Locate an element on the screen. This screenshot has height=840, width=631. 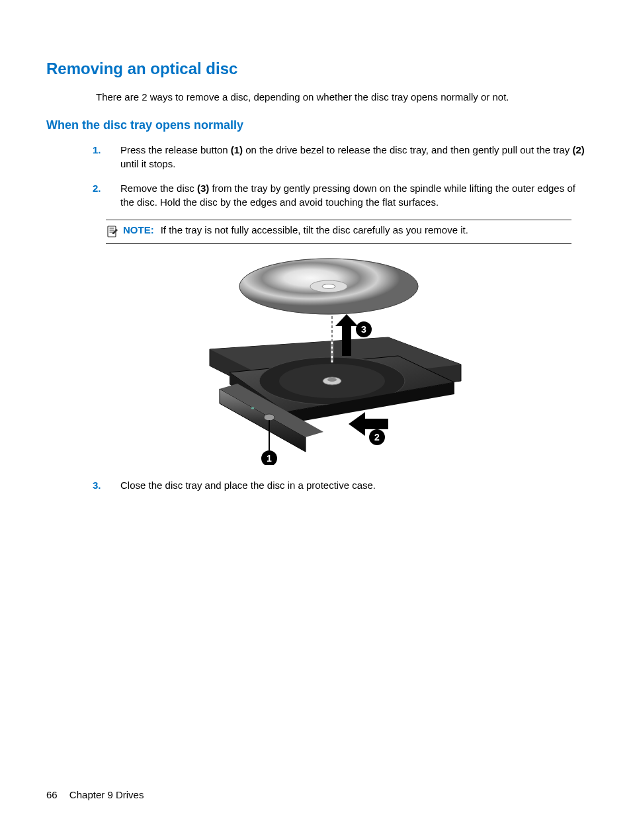
optical-drive-illustration: 1 2 3 is located at coordinates (316, 359).